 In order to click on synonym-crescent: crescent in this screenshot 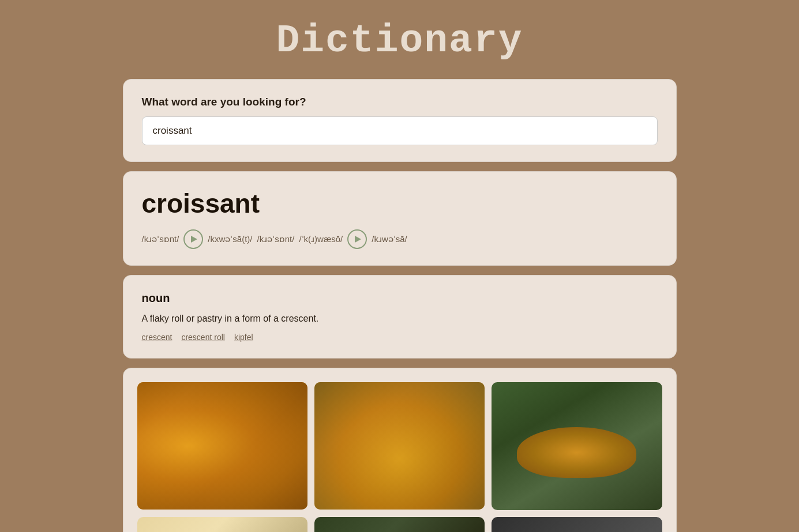, I will do `click(157, 337)`.